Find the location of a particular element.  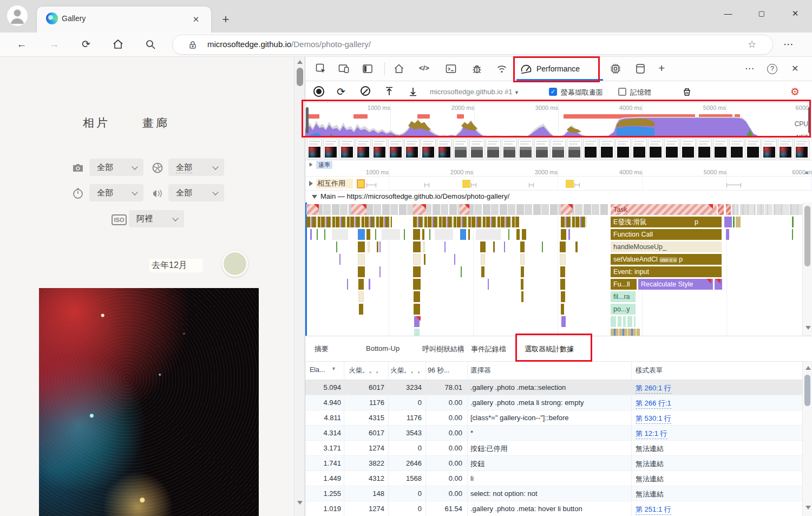

timeline-overview: 1000 ms2000 ms3000 ms4000 ms5000 ms6000 … is located at coordinates (559, 120).